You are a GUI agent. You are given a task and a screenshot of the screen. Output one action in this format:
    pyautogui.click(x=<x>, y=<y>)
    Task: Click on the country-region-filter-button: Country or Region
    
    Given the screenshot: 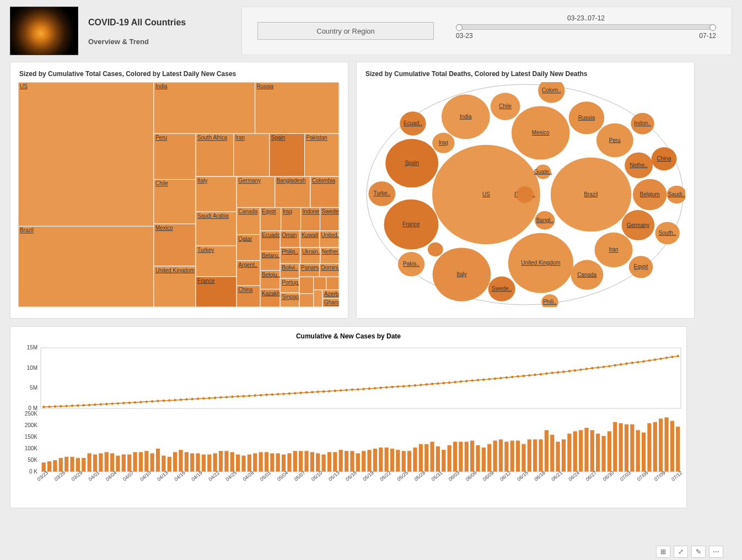 What is the action you would take?
    pyautogui.click(x=346, y=31)
    